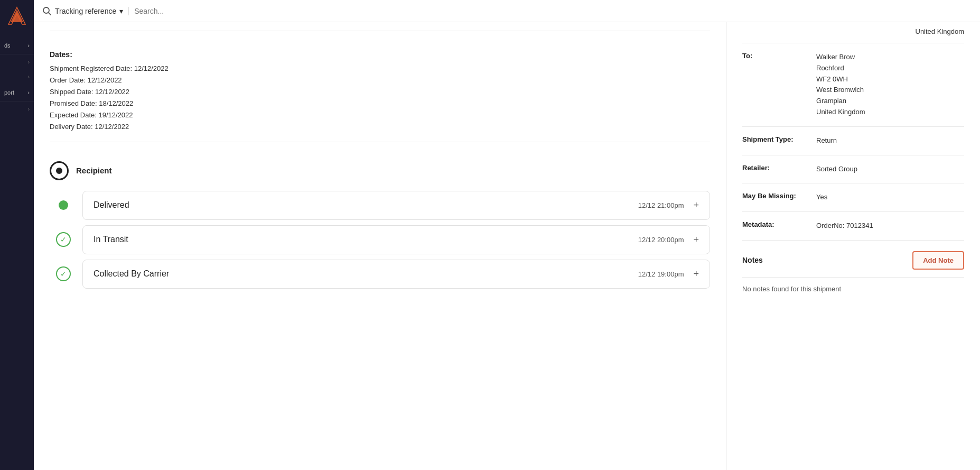 This screenshot has height=470, width=980. I want to click on to-label: To:, so click(779, 56).